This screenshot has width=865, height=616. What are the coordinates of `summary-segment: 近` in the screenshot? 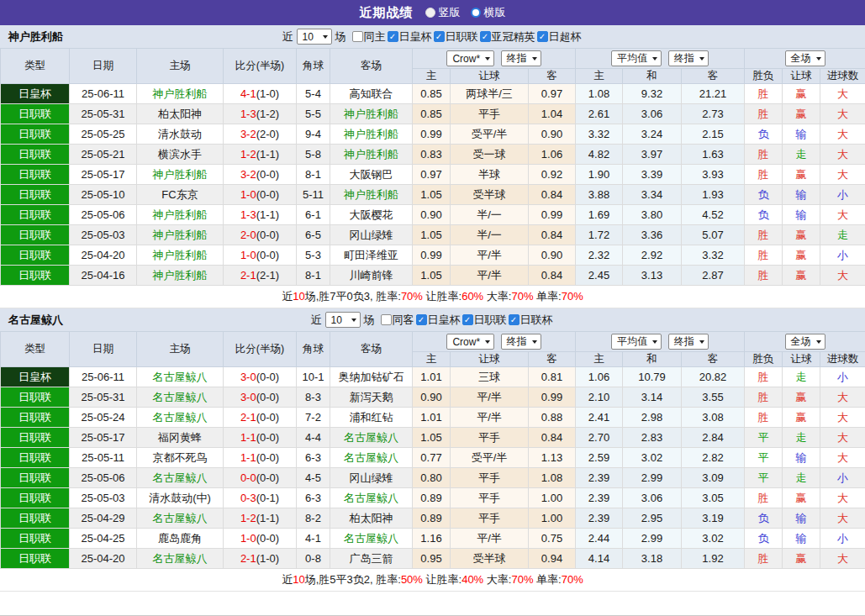 It's located at (287, 580).